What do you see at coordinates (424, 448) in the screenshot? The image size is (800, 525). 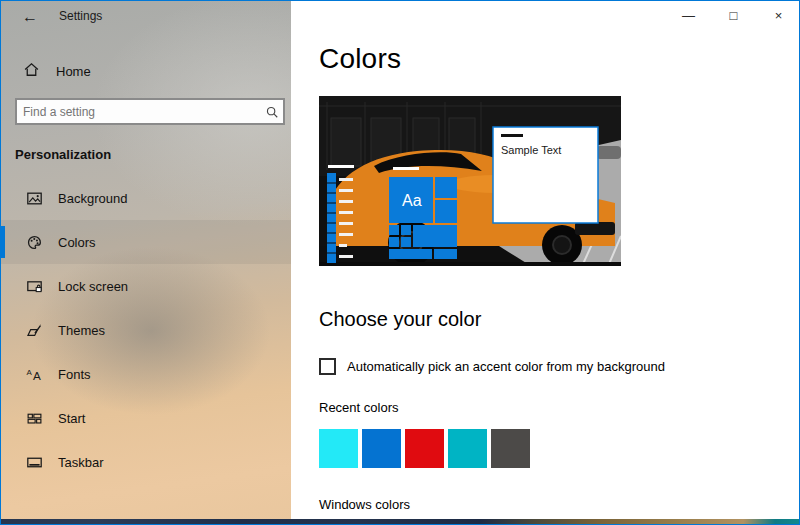 I see `recent-colors-row` at bounding box center [424, 448].